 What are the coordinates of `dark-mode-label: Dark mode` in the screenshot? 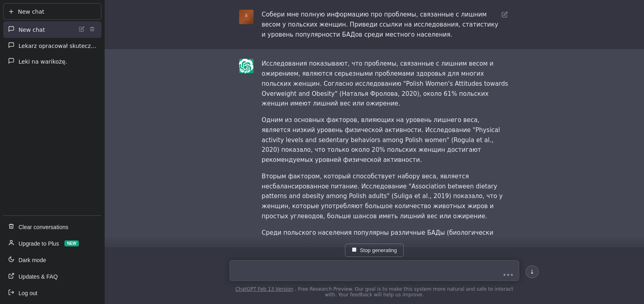 It's located at (32, 260).